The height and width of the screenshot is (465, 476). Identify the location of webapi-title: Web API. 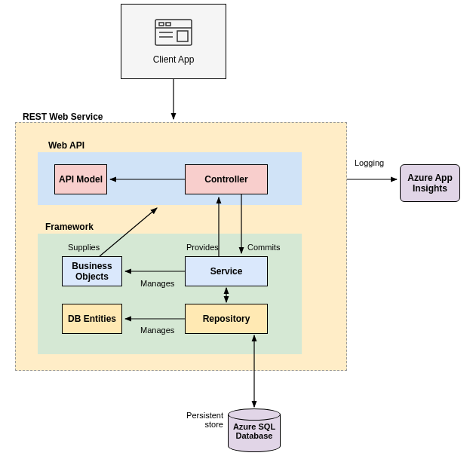
(66, 145).